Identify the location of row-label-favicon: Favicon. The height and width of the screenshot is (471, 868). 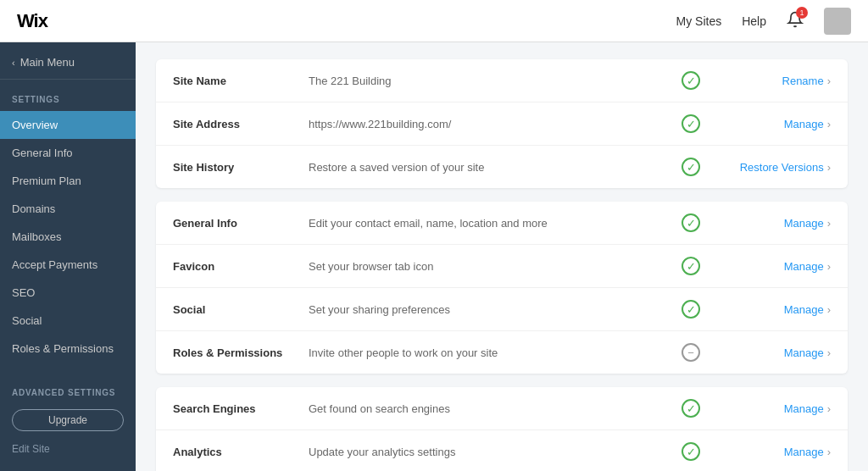
(241, 266).